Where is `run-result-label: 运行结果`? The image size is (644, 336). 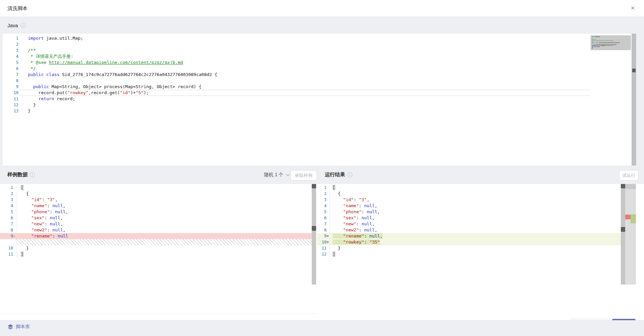
run-result-label: 运行结果 is located at coordinates (335, 175).